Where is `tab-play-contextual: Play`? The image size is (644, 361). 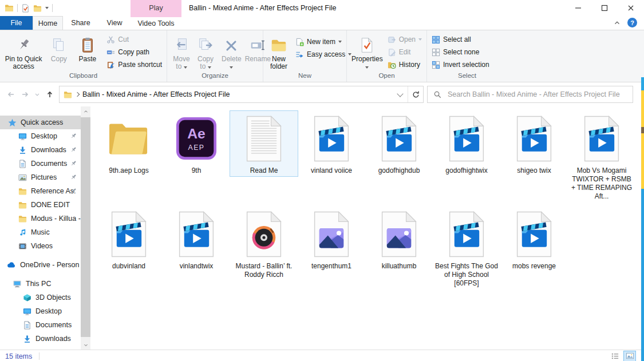 tab-play-contextual: Play is located at coordinates (156, 8).